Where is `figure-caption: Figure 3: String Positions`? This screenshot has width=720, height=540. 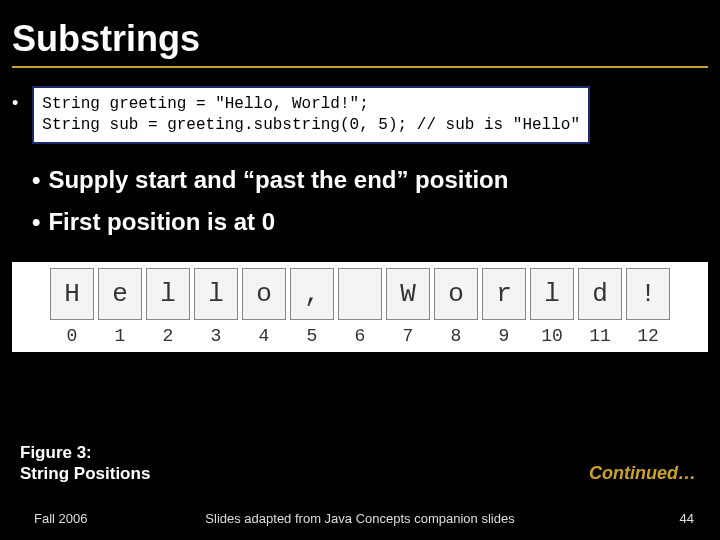
figure-caption: Figure 3: String Positions is located at coordinates (85, 464).